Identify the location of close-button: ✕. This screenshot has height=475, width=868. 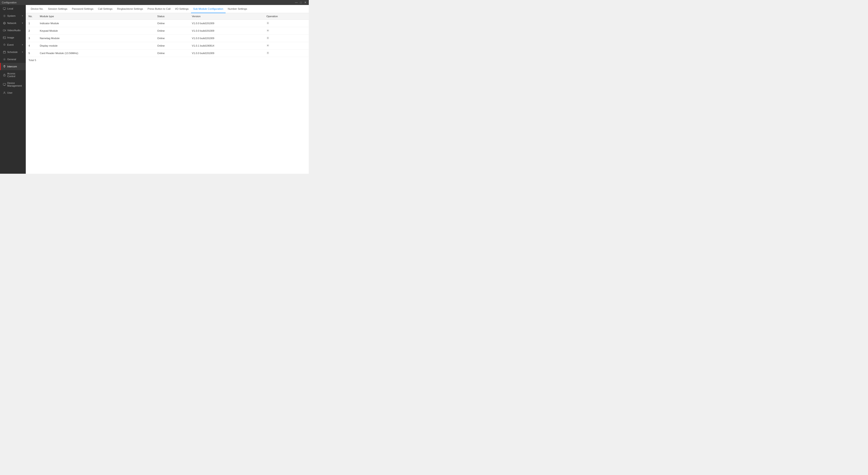
(305, 3).